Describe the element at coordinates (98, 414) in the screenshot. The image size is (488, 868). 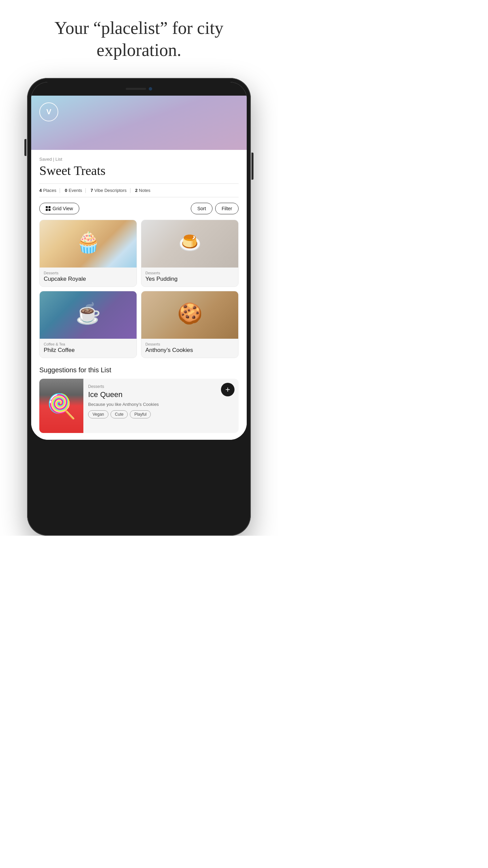
I see `tag-vegan: Vegan` at that location.